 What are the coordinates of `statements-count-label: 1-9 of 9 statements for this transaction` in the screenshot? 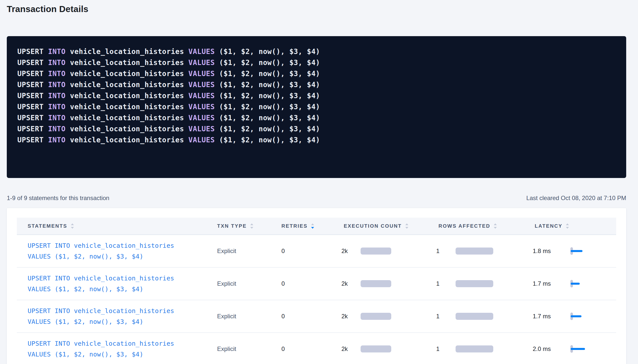 It's located at (58, 198).